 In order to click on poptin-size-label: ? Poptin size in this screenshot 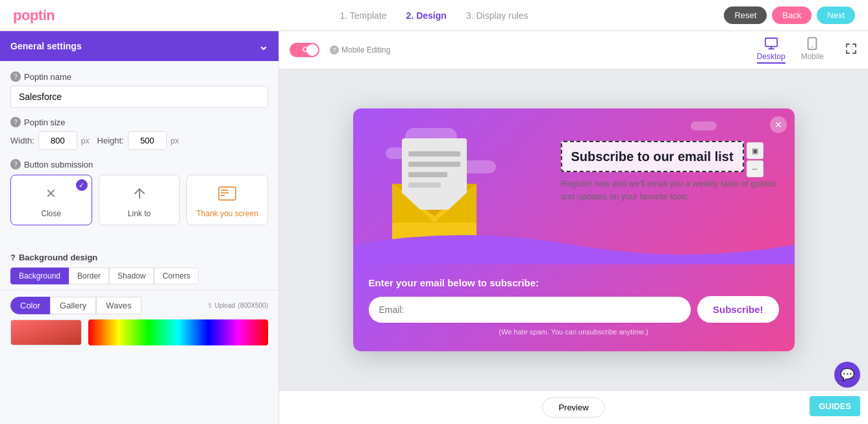, I will do `click(139, 122)`.